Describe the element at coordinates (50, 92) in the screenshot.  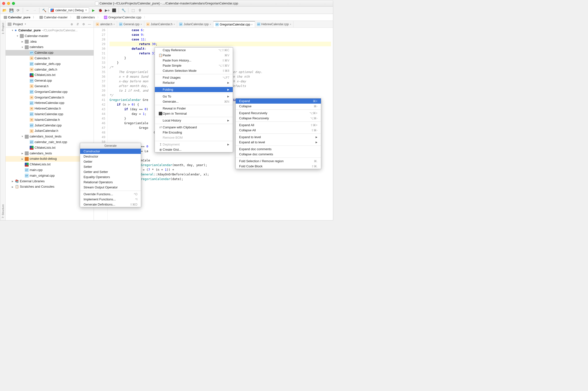
I see `tree-item: c+GregorianCalendar.cpp` at that location.